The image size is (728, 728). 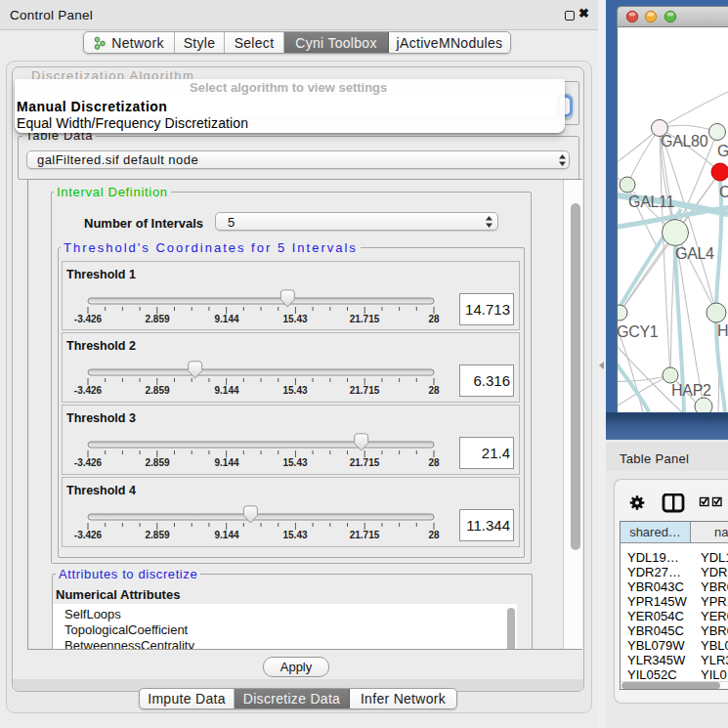 I want to click on svg-text: GAL80, so click(x=684, y=141).